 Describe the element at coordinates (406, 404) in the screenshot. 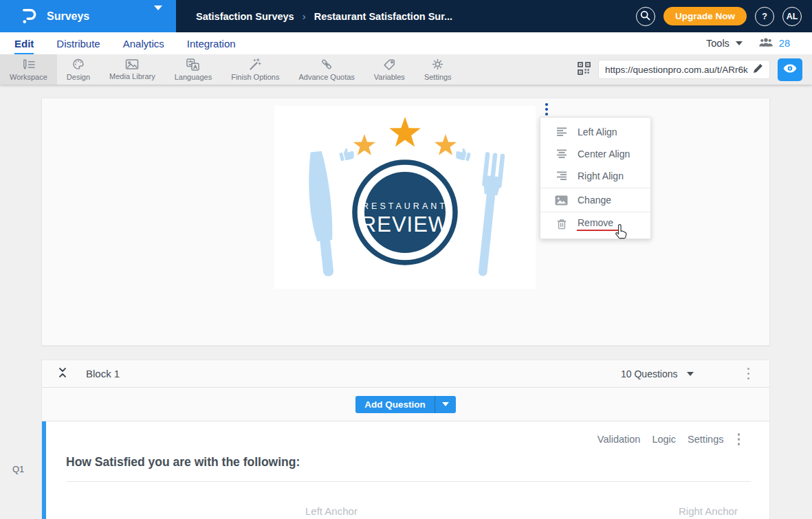

I see `add-question-row: Add Question` at that location.